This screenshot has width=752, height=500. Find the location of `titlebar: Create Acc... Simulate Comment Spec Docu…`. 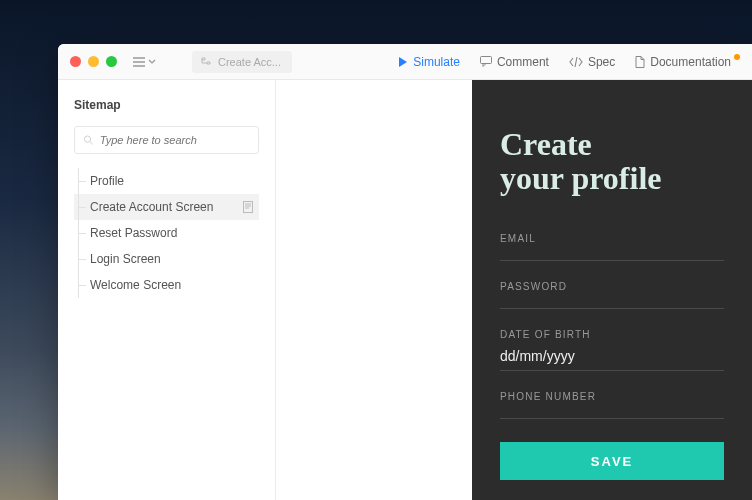

titlebar: Create Acc... Simulate Comment Spec Docu… is located at coordinates (405, 62).